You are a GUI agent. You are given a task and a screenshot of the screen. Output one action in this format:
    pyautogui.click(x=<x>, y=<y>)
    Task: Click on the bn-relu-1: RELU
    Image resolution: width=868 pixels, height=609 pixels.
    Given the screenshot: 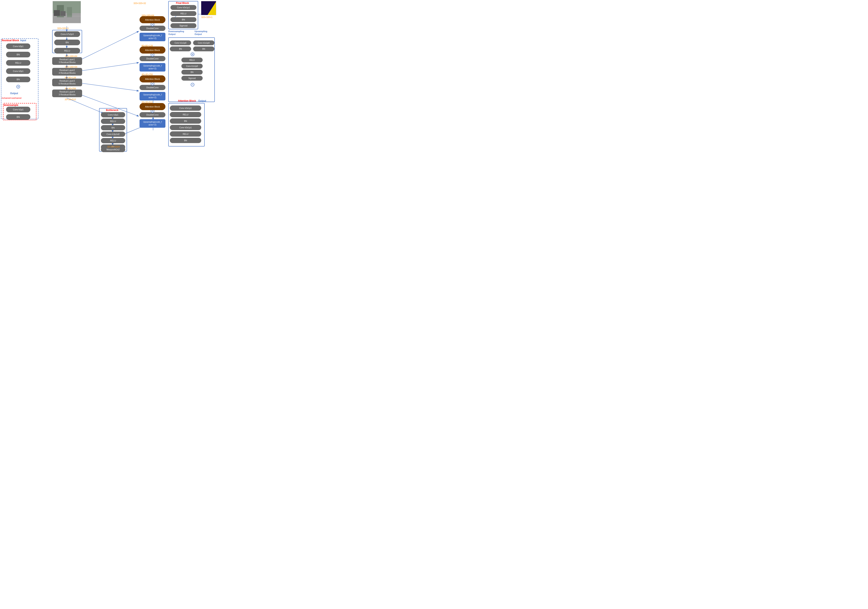 What is the action you would take?
    pyautogui.click(x=113, y=121)
    